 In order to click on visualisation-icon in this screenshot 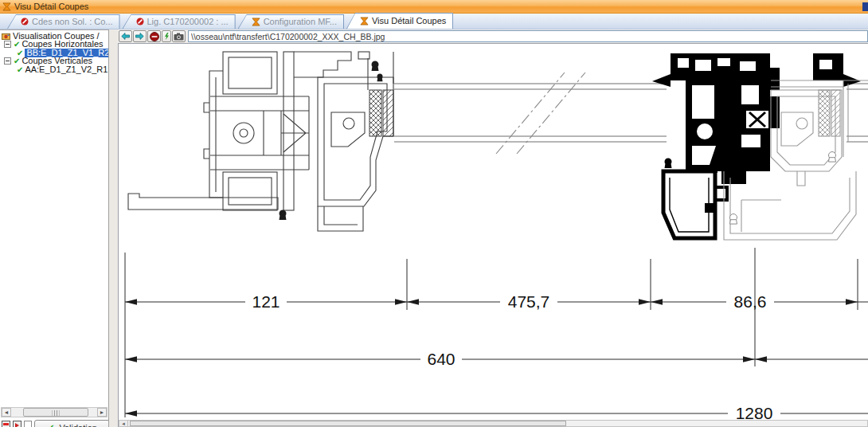, I will do `click(6, 37)`.